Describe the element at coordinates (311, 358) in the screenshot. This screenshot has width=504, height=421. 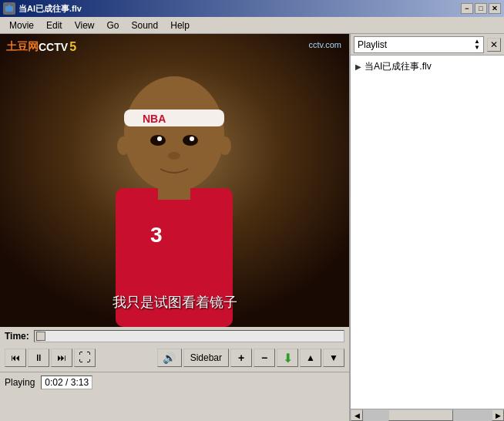
I see `move-up-button: ▲` at that location.